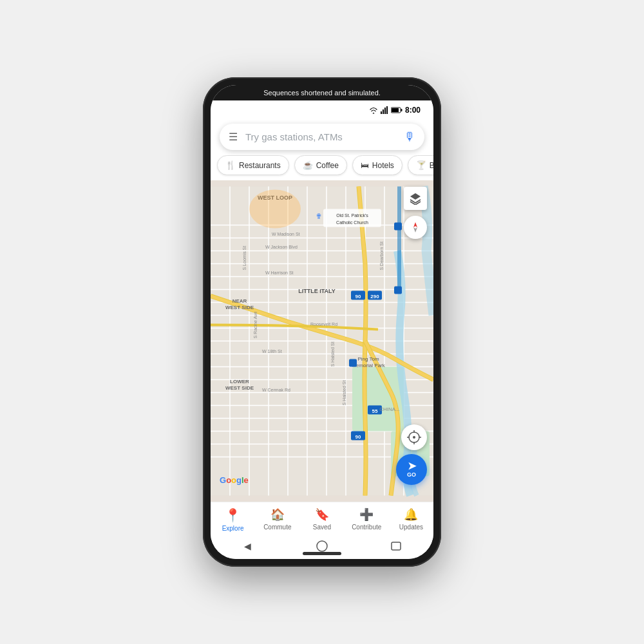 The image size is (644, 644). What do you see at coordinates (233, 528) in the screenshot?
I see `explore-label: Explore` at bounding box center [233, 528].